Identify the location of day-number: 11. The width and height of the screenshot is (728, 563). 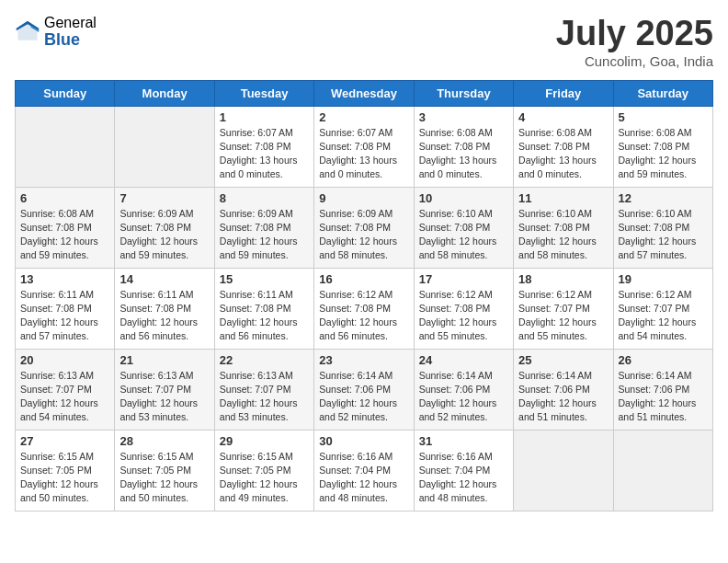
(563, 199).